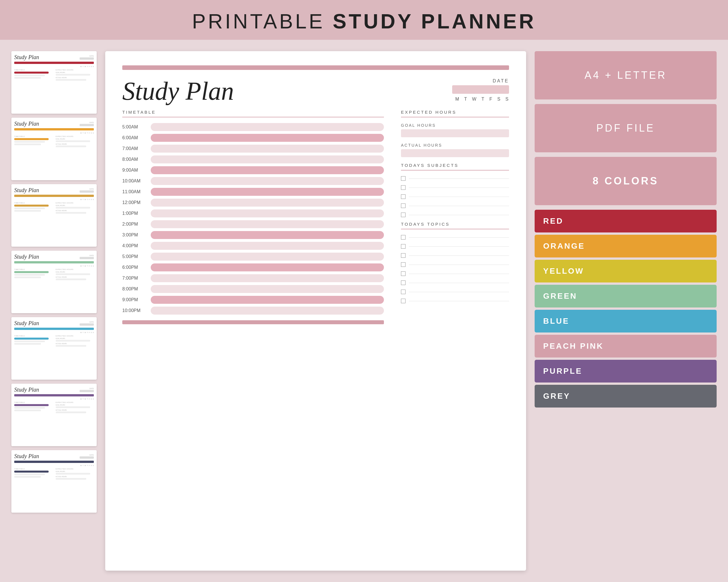 The height and width of the screenshot is (582, 728). Describe the element at coordinates (455, 153) in the screenshot. I see `actual-hours-bar` at that location.